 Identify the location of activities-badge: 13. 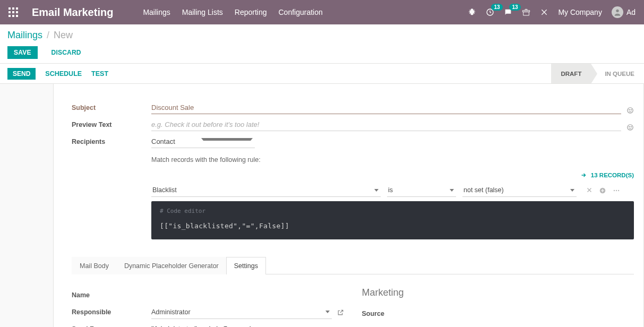
(497, 7).